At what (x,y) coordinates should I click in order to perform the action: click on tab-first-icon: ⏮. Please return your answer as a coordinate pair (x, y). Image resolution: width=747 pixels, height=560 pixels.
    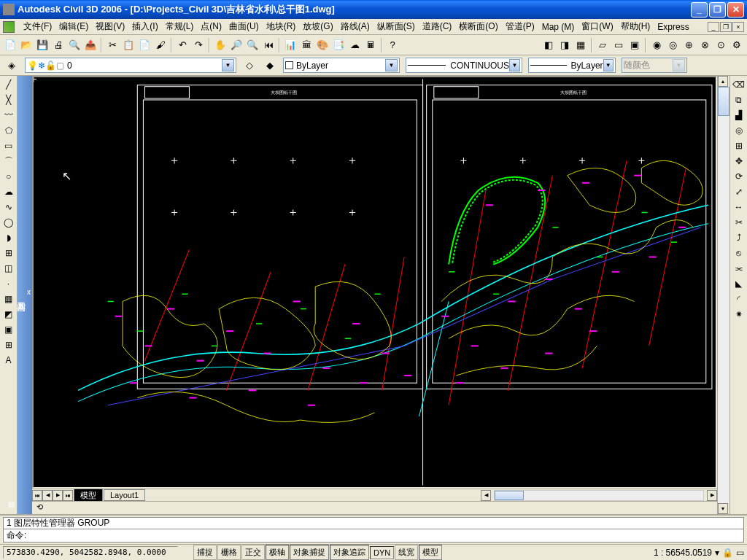
    Looking at the image, I should click on (37, 496).